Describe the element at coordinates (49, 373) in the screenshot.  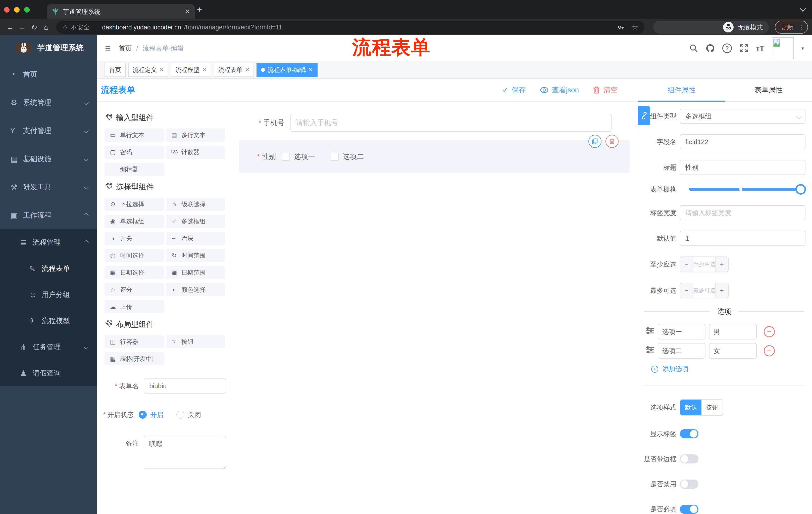
I see `sidebar-item-请假查询: ♟请假查询` at that location.